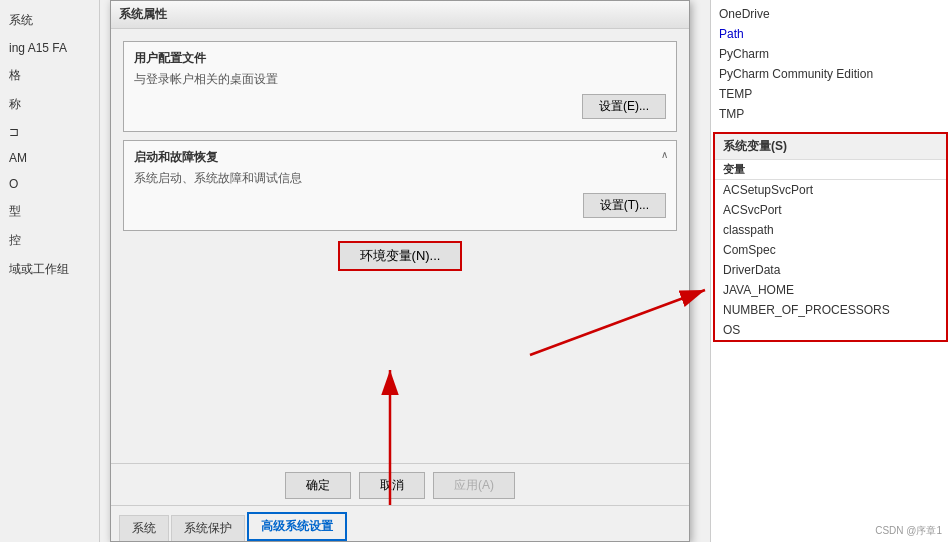 Image resolution: width=950 pixels, height=542 pixels. Describe the element at coordinates (208, 528) in the screenshot. I see `tab-protection: 系统保护` at that location.